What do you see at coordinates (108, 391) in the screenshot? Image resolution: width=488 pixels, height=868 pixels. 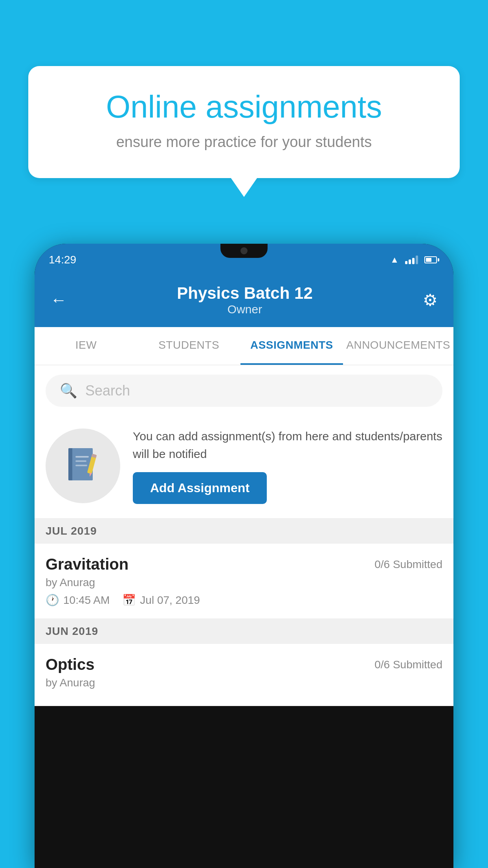 I see `search-placeholder: Search` at bounding box center [108, 391].